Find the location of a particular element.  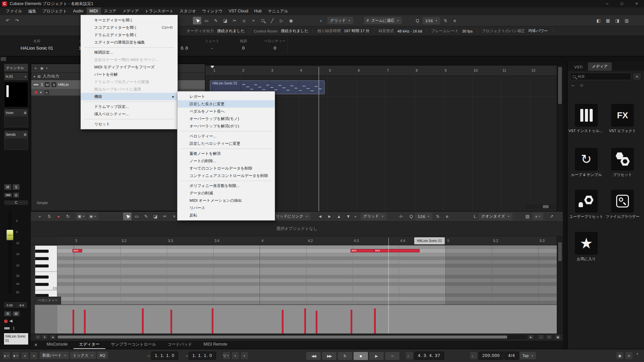

editor-erase-tool: ◪ is located at coordinates (156, 217).